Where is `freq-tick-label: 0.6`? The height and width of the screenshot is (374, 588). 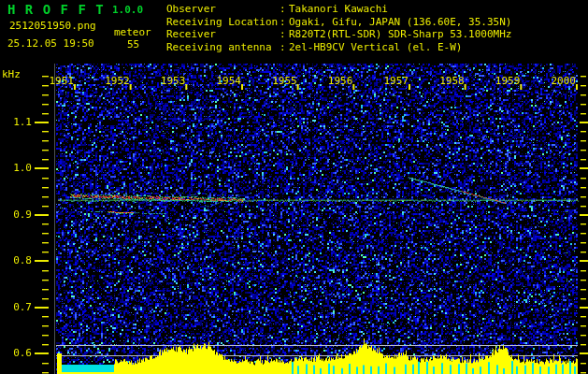 freq-tick-label: 0.6 is located at coordinates (16, 353).